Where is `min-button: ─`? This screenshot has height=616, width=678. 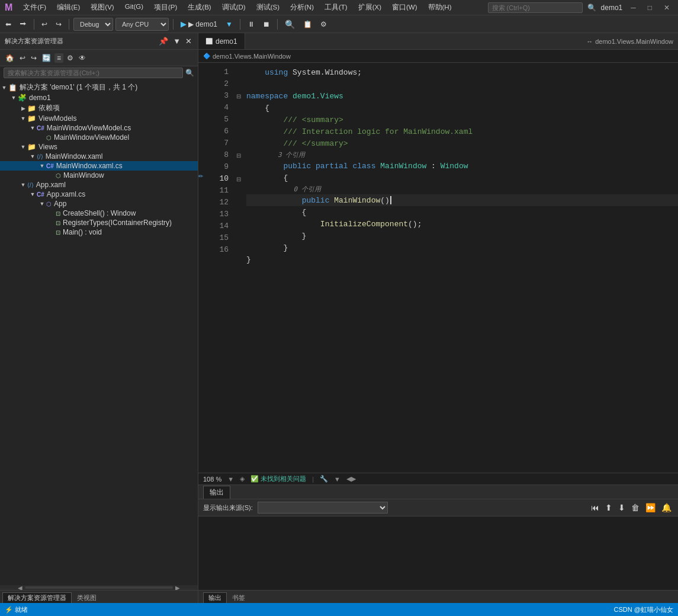 min-button: ─ is located at coordinates (634, 8).